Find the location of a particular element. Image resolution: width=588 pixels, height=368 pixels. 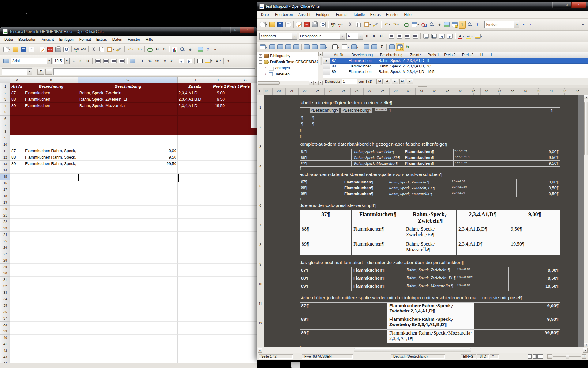

doc-heading: auch·​aus·​dem·​datenbankbereich·​aber·​… is located at coordinates (430, 174).